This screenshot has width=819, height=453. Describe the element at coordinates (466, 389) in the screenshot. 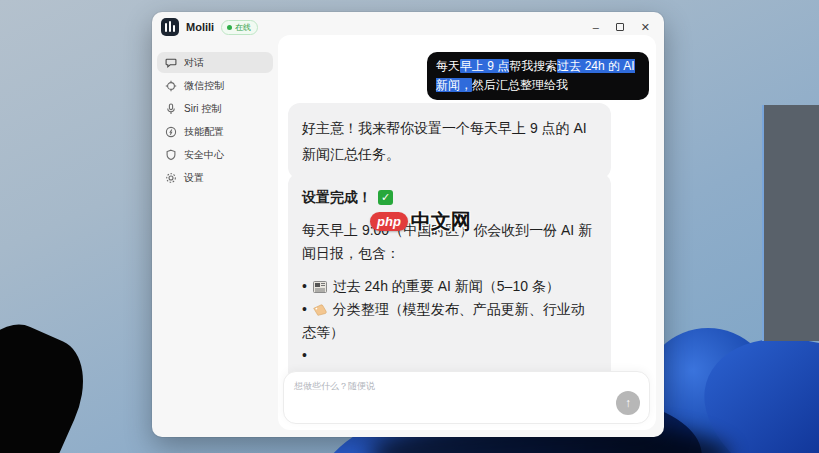

I see `chat-input` at that location.